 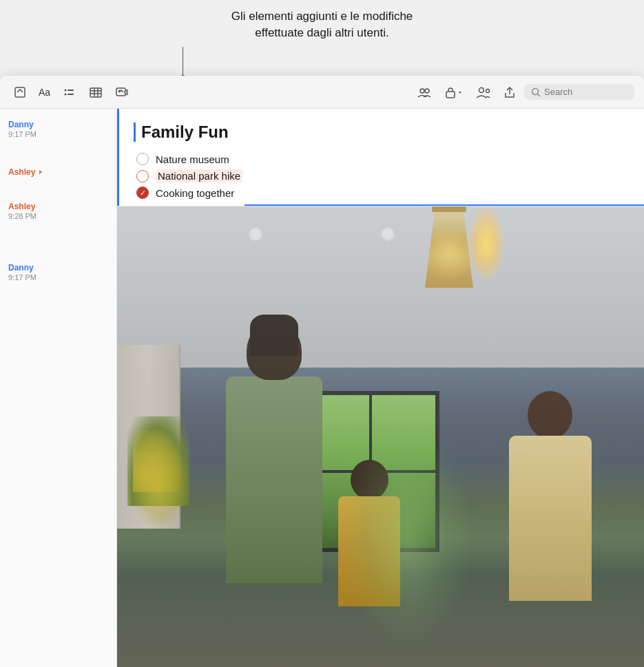 What do you see at coordinates (444, 205) in the screenshot?
I see `note-toolbar-highlight` at bounding box center [444, 205].